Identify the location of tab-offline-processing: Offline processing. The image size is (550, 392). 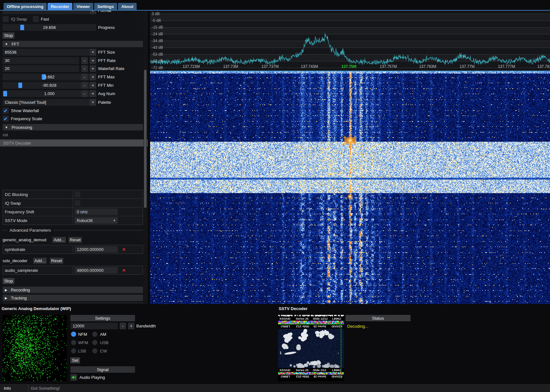
(25, 6).